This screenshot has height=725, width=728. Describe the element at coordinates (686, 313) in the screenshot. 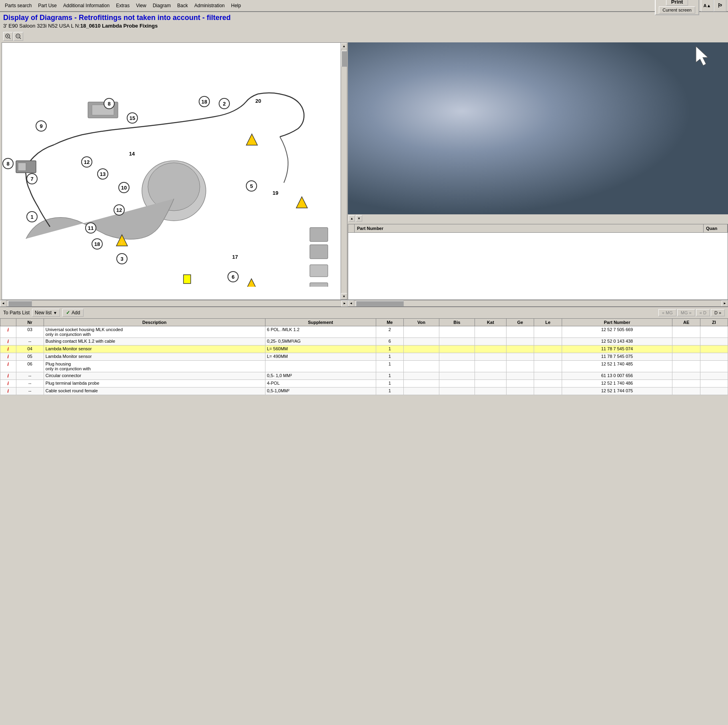

I see `mg-next-button: MG »` at that location.